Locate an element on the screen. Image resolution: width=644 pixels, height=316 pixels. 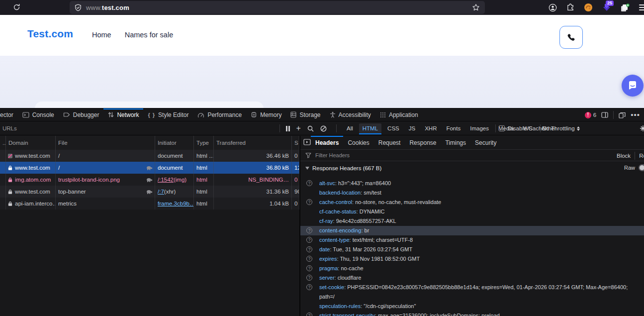
url-bar: www.test.com is located at coordinates (277, 7).